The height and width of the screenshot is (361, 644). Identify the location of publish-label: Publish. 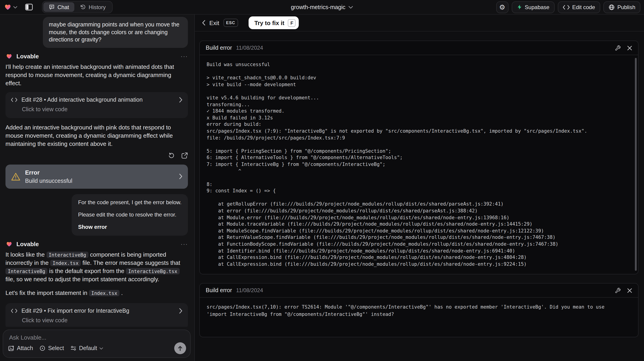
(626, 7).